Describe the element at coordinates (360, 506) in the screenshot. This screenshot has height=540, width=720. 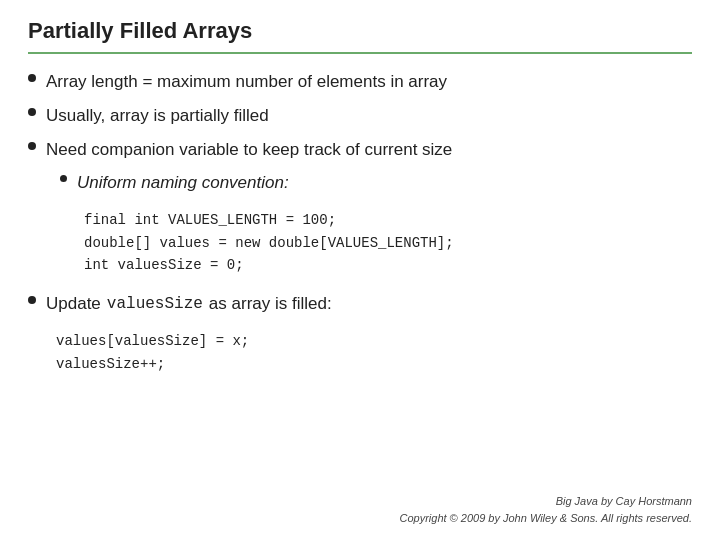
I see `footer: Big Java by Cay Horstmann Copyright © 20…` at that location.